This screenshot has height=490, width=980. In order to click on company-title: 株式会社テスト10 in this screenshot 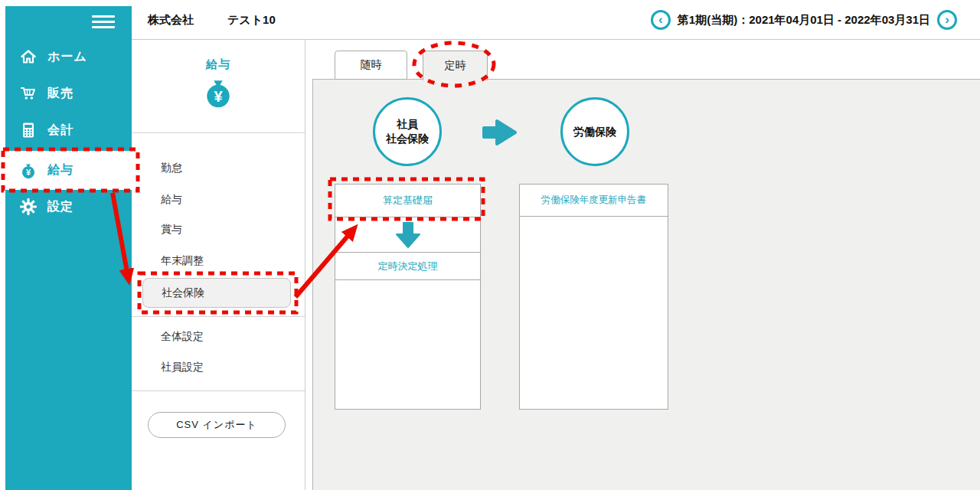, I will do `click(211, 20)`.